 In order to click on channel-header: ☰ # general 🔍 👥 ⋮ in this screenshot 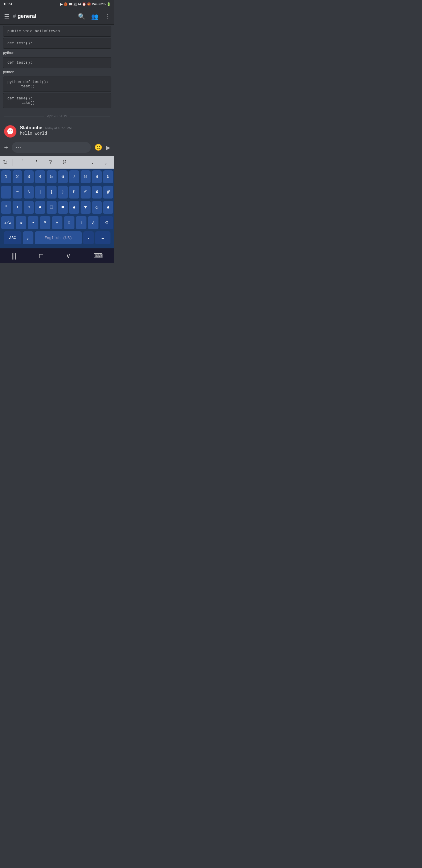, I will do `click(57, 16)`.